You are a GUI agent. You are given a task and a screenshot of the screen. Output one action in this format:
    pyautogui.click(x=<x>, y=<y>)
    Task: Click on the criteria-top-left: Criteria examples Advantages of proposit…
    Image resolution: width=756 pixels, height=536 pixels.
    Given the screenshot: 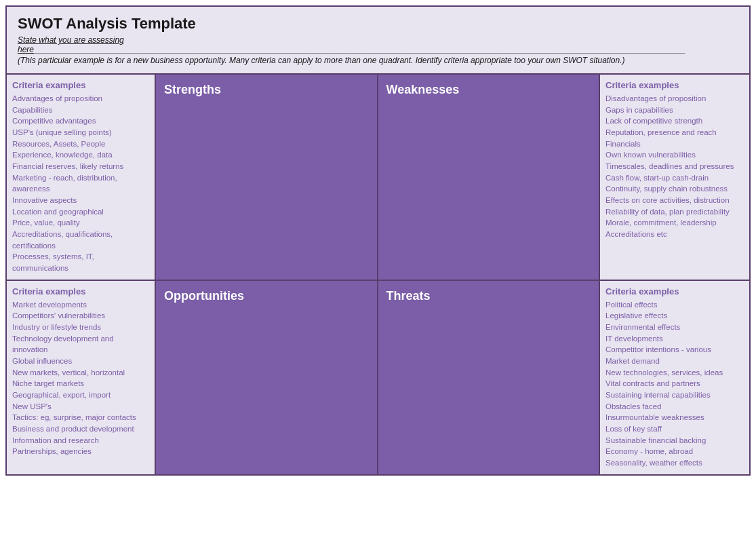 What is the action you would take?
    pyautogui.click(x=81, y=178)
    